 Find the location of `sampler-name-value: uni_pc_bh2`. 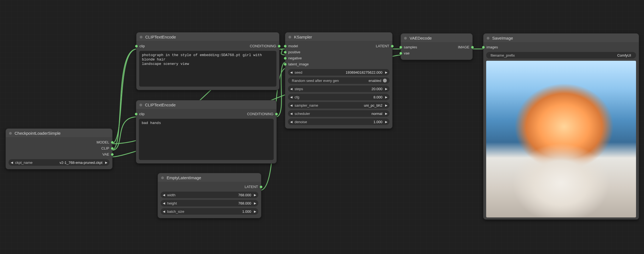

sampler-name-value: uni_pc_bh2 is located at coordinates (351, 106).